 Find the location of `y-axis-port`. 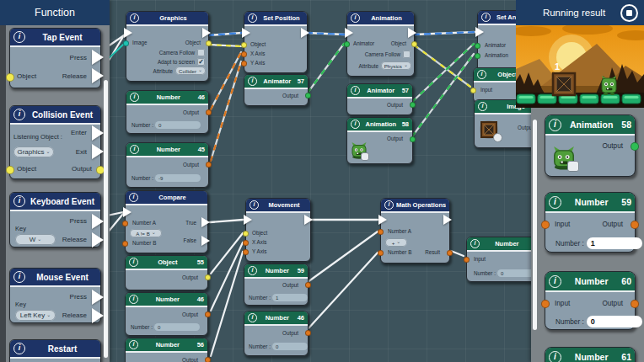

y-axis-port is located at coordinates (246, 253).